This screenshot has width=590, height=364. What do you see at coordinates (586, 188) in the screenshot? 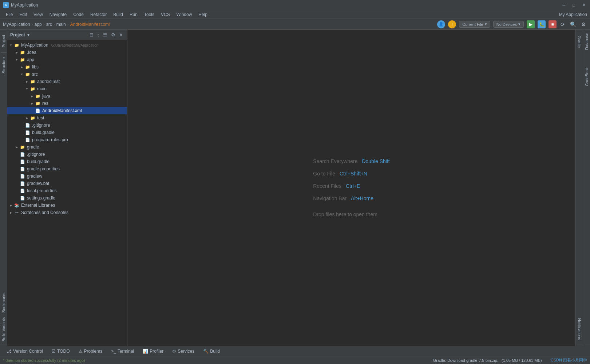
I see `far-right-strip: Database CodeBook` at bounding box center [586, 188].